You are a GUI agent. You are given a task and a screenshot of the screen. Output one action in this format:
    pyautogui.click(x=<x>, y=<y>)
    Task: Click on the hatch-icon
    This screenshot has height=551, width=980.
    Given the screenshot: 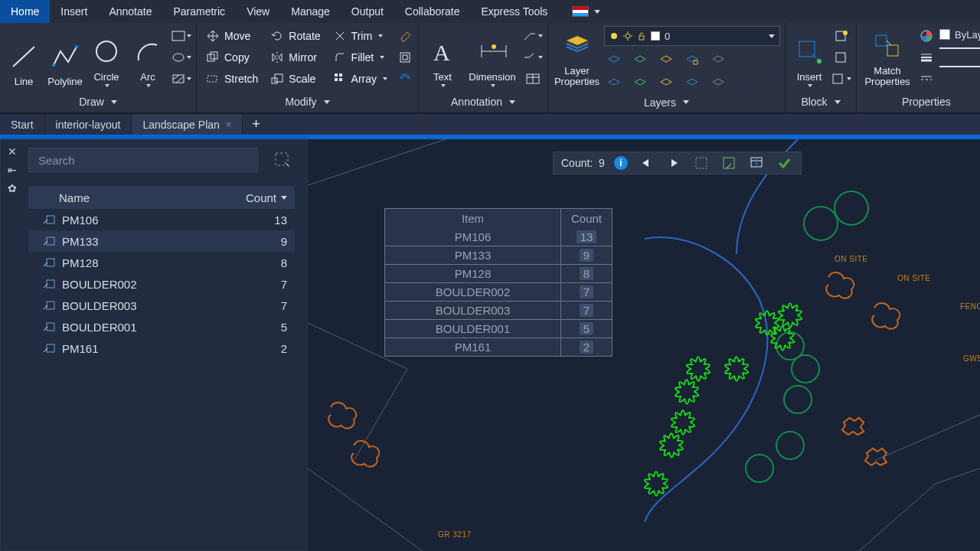 What is the action you would take?
    pyautogui.click(x=181, y=79)
    